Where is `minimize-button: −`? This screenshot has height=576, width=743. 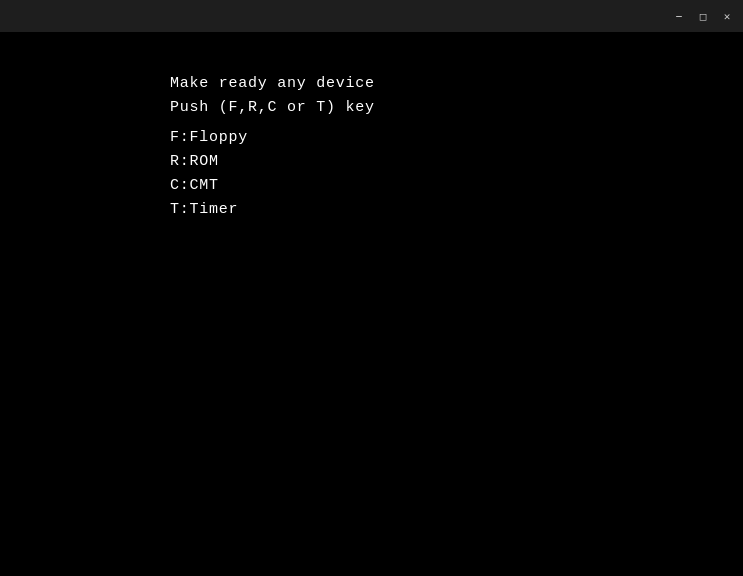 minimize-button: − is located at coordinates (679, 16).